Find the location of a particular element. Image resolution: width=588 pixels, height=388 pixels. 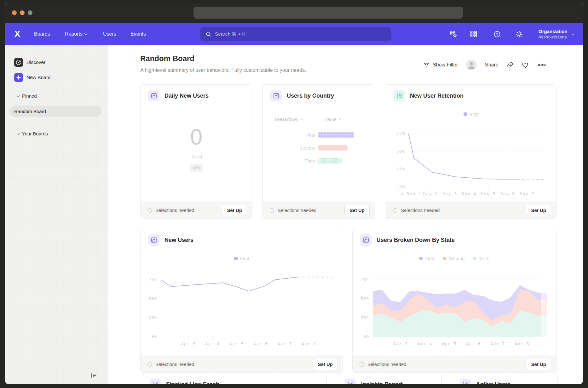

sidebar-section-your-boards: Your Boards is located at coordinates (32, 134).